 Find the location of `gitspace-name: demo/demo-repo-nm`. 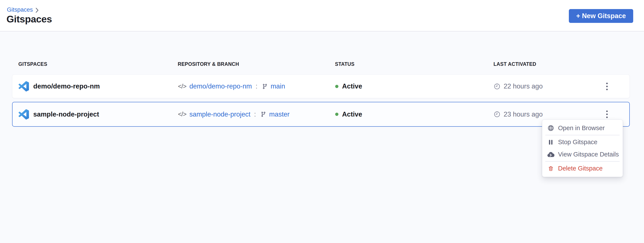

gitspace-name: demo/demo-repo-nm is located at coordinates (66, 86).